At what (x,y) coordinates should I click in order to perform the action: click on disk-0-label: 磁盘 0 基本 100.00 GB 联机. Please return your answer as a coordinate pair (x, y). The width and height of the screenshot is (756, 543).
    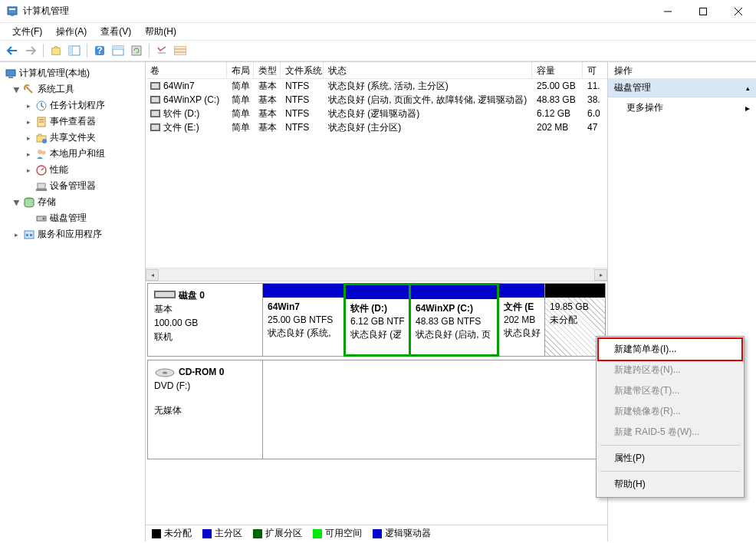
    Looking at the image, I should click on (205, 320).